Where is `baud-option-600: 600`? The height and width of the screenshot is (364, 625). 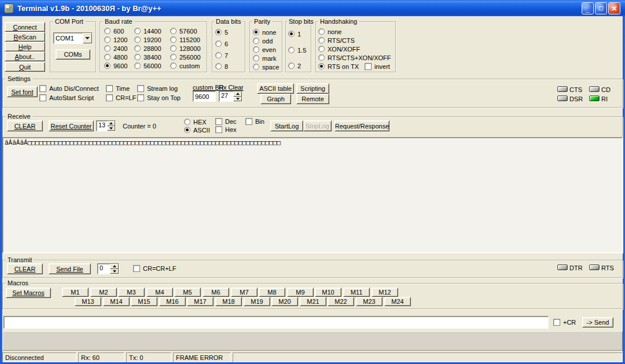 baud-option-600: 600 is located at coordinates (114, 31).